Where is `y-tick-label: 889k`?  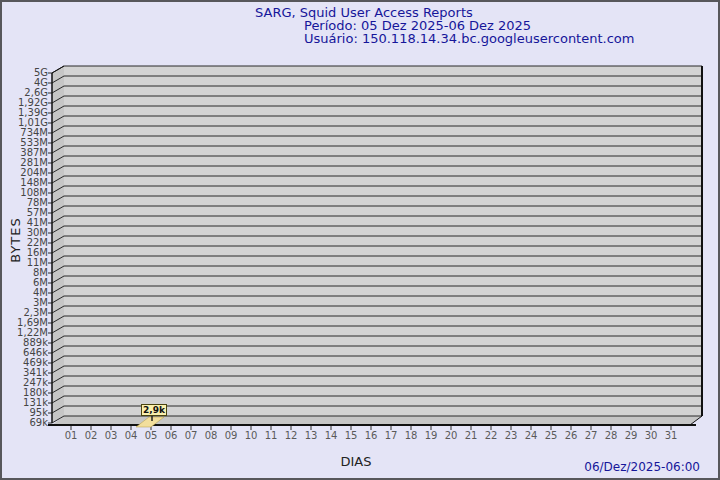 y-tick-label: 889k is located at coordinates (25, 343).